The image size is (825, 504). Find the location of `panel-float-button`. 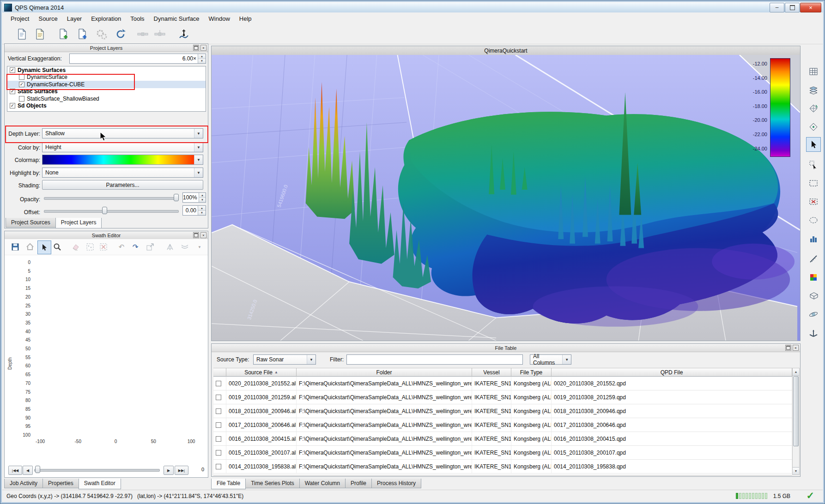

panel-float-button is located at coordinates (788, 348).